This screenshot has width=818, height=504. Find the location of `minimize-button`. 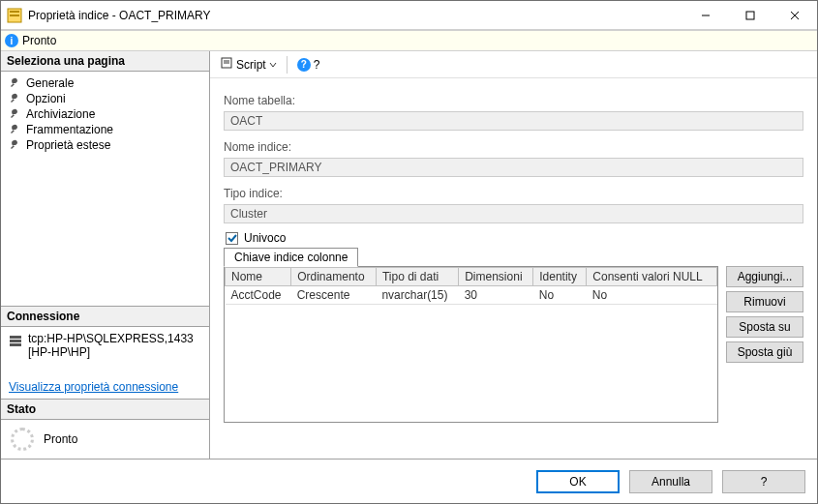

minimize-button is located at coordinates (706, 15).